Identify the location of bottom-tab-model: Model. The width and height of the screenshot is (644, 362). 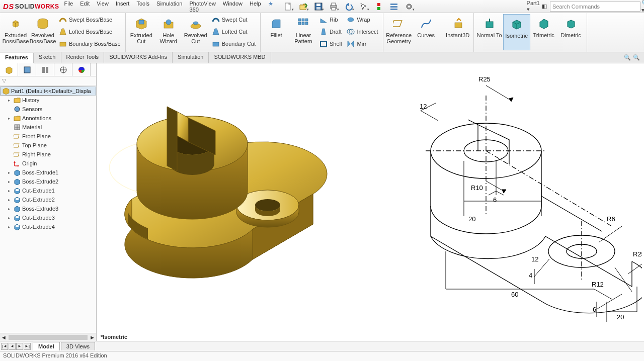
(46, 346).